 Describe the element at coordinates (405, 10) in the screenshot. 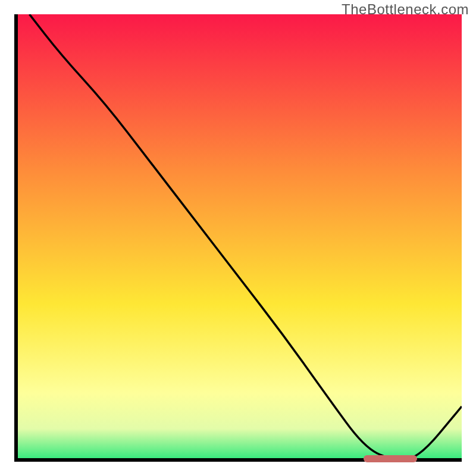

I see `watermark-text: TheBottleneck.com` at that location.